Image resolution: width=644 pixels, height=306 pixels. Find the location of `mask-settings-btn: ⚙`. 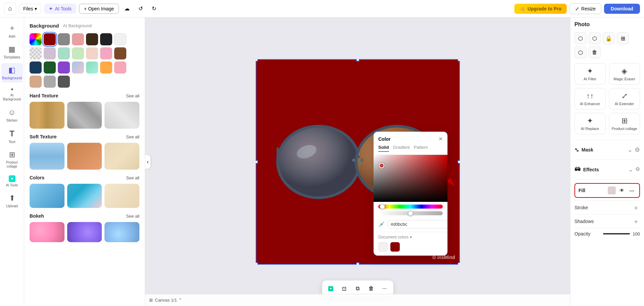

mask-settings-btn: ⚙ is located at coordinates (637, 150).